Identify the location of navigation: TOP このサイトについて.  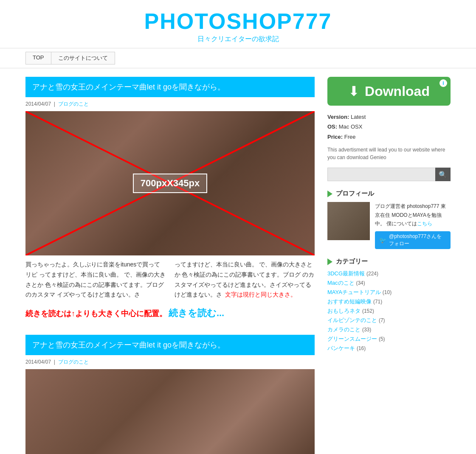
(238, 58).